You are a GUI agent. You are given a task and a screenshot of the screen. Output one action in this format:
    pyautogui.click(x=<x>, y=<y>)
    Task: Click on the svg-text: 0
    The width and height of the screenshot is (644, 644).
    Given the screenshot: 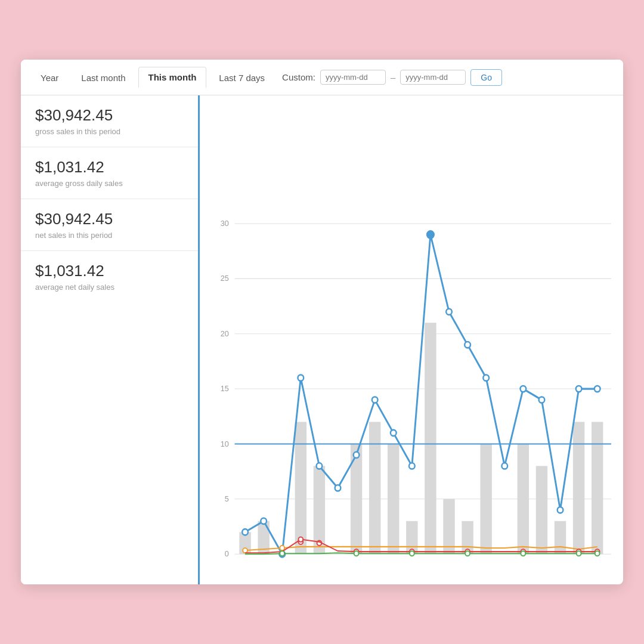 What is the action you would take?
    pyautogui.click(x=227, y=553)
    